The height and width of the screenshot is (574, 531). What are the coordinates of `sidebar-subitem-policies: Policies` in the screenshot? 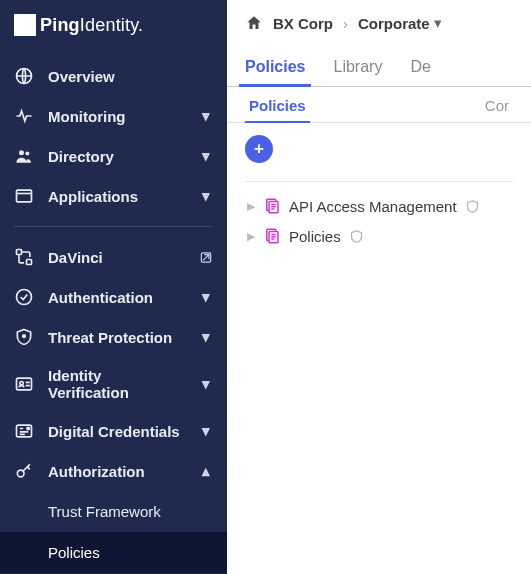 It's located at (114, 552).